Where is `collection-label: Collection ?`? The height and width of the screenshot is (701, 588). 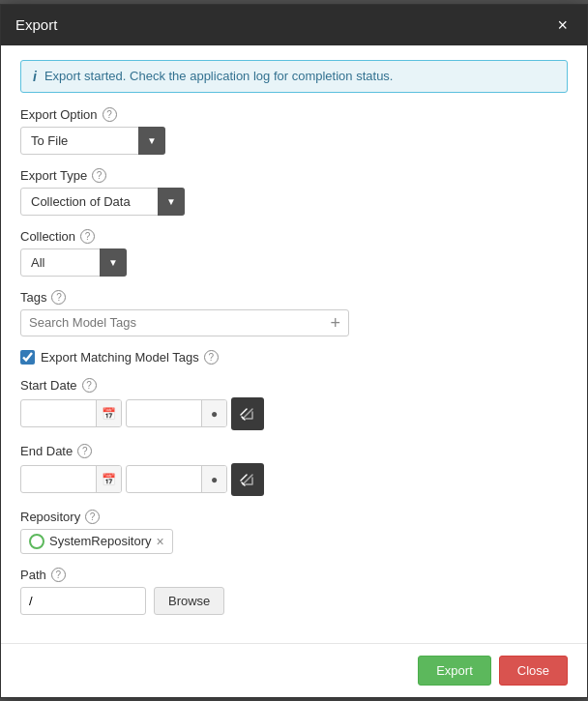
collection-label: Collection ? is located at coordinates (294, 236).